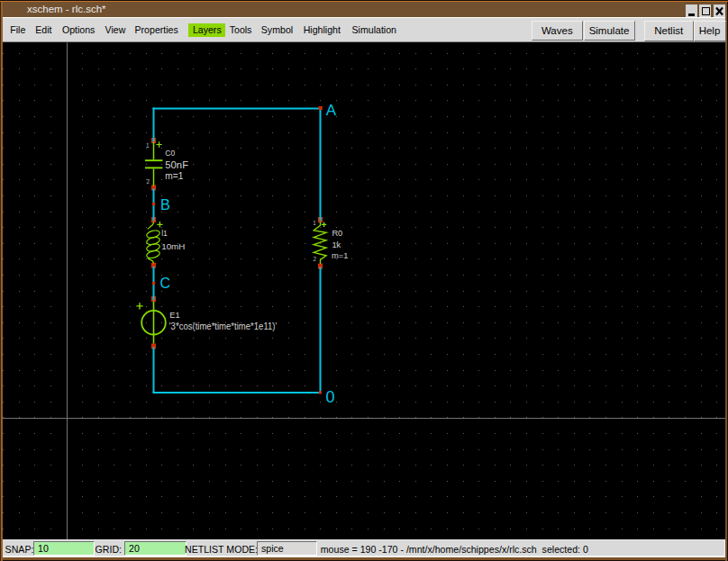 This screenshot has width=728, height=561. I want to click on svg-text: C, so click(166, 283).